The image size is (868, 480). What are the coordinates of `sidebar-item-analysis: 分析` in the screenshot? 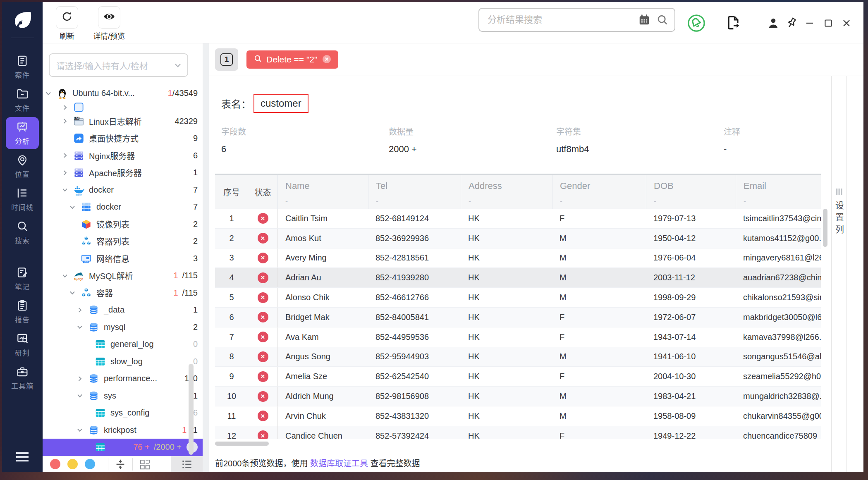 It's located at (22, 133).